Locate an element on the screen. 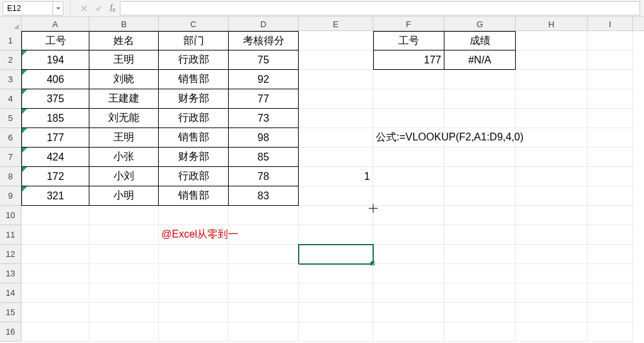 The width and height of the screenshot is (644, 343). cell-A8: 172 is located at coordinates (56, 177).